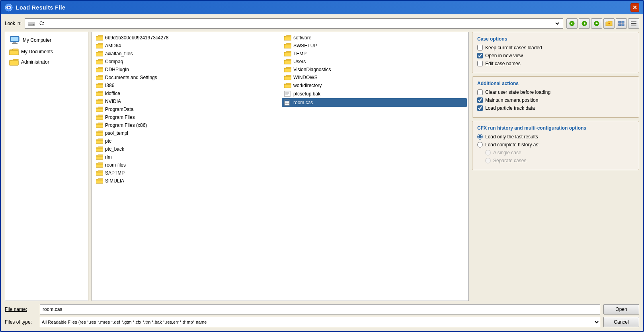 This screenshot has height=332, width=644. What do you see at coordinates (322, 309) in the screenshot?
I see `filename-row: File name: Open` at bounding box center [322, 309].